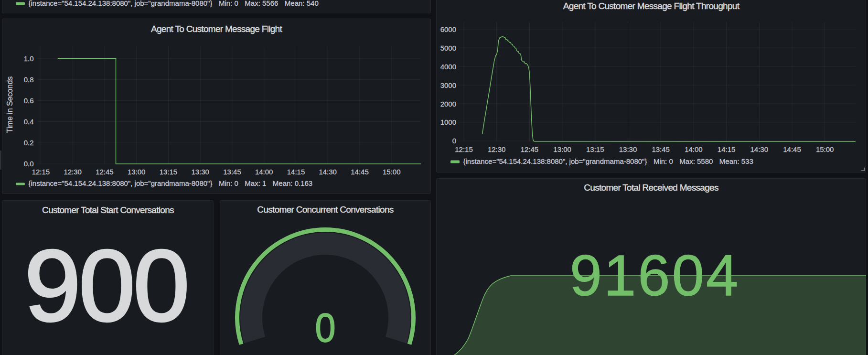 The image size is (868, 355). What do you see at coordinates (448, 67) in the screenshot?
I see `svg-text: 4000` at bounding box center [448, 67].